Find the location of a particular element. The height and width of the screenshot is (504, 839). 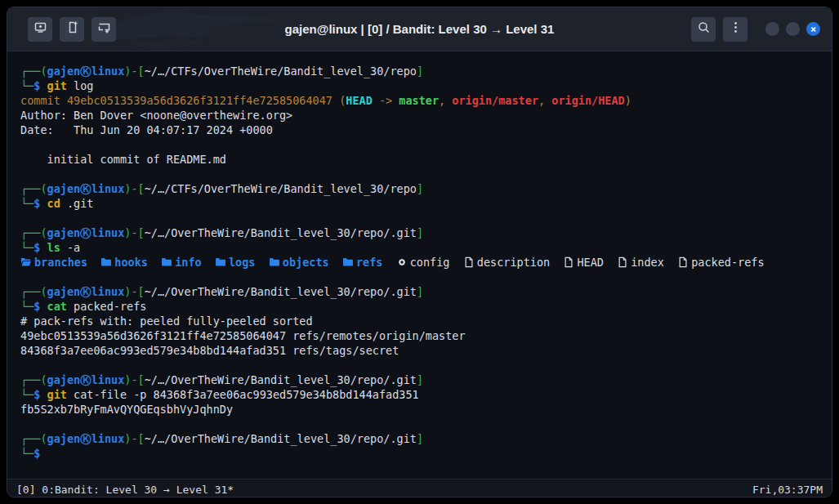

search-icon is located at coordinates (704, 29).